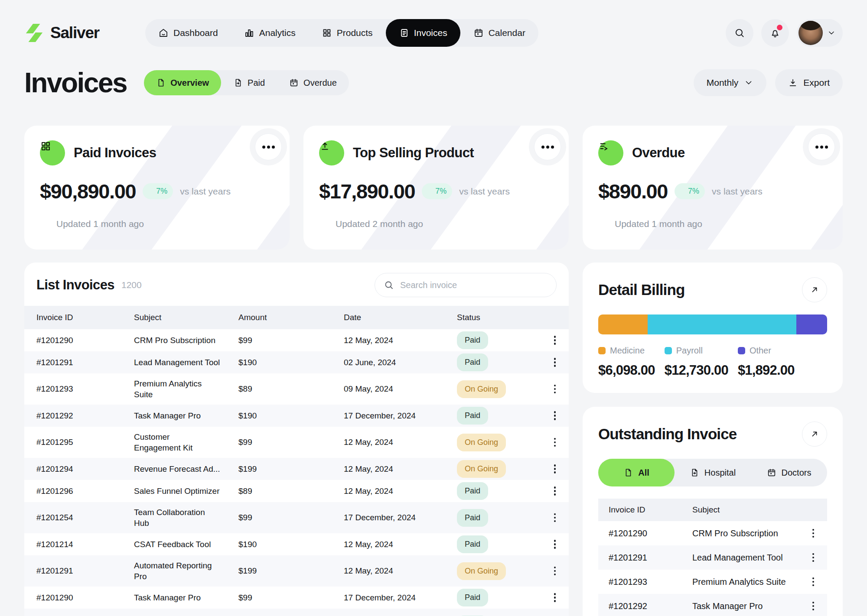  I want to click on cell-invoice-id: #1201296, so click(85, 491).